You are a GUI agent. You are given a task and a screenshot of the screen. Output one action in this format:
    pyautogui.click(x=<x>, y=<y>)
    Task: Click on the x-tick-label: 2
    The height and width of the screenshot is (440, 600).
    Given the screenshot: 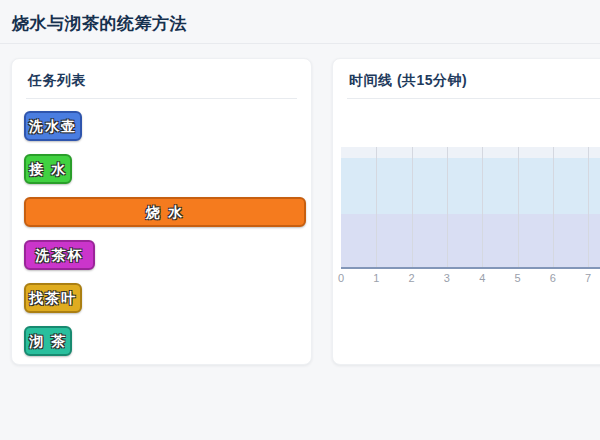 What is the action you would take?
    pyautogui.click(x=412, y=278)
    